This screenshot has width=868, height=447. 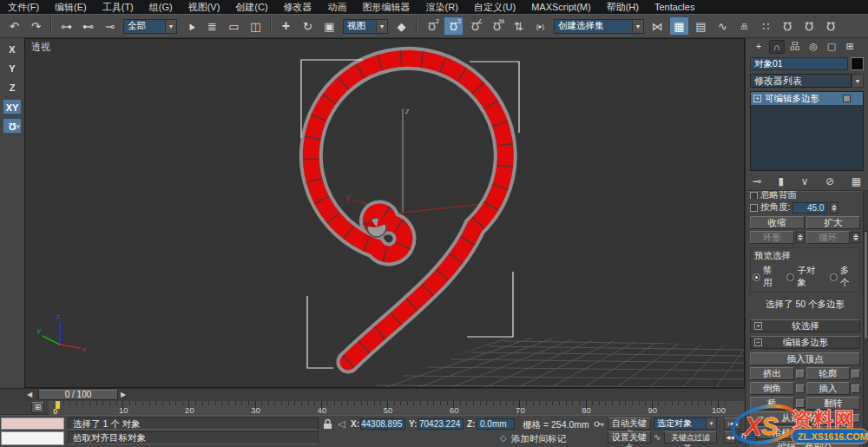 What do you see at coordinates (328, 424) in the screenshot?
I see `lock-icon` at bounding box center [328, 424].